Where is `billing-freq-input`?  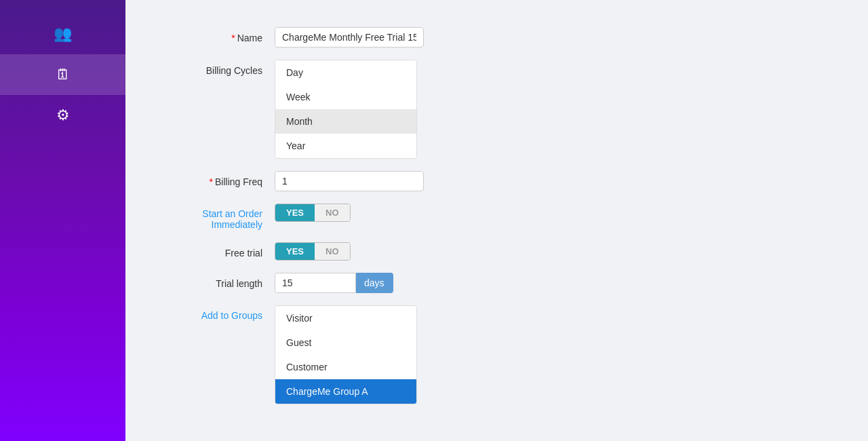
billing-freq-input is located at coordinates (349, 181).